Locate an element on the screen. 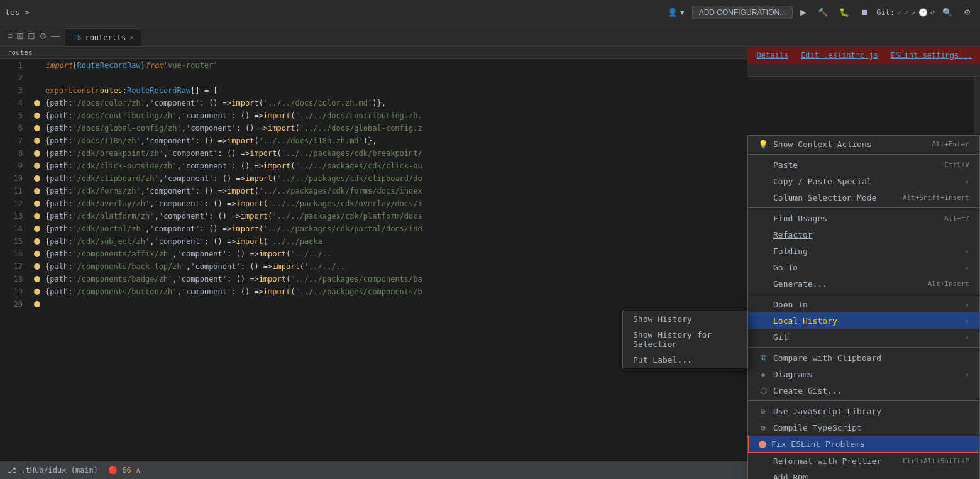  menu-create-gist: ⬡ Create Gist... is located at coordinates (864, 390).